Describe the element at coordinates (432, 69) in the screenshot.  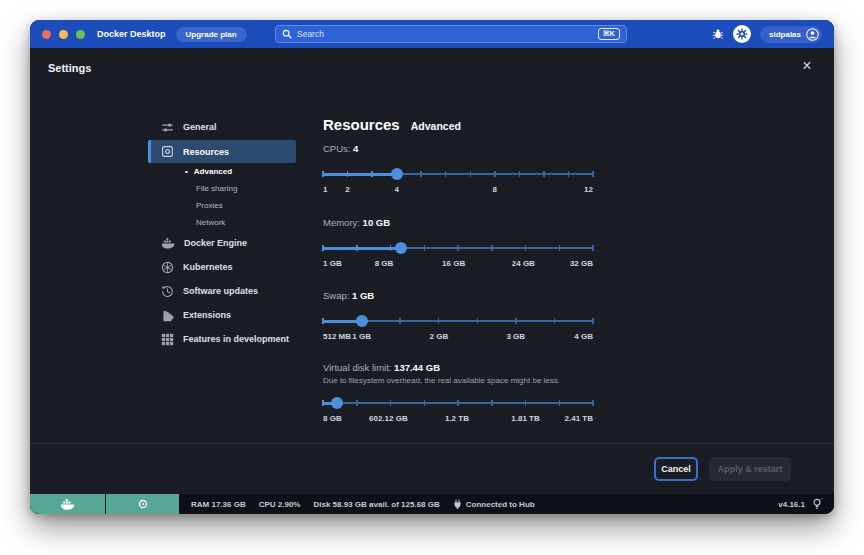
I see `settings-header: Settings ×` at that location.